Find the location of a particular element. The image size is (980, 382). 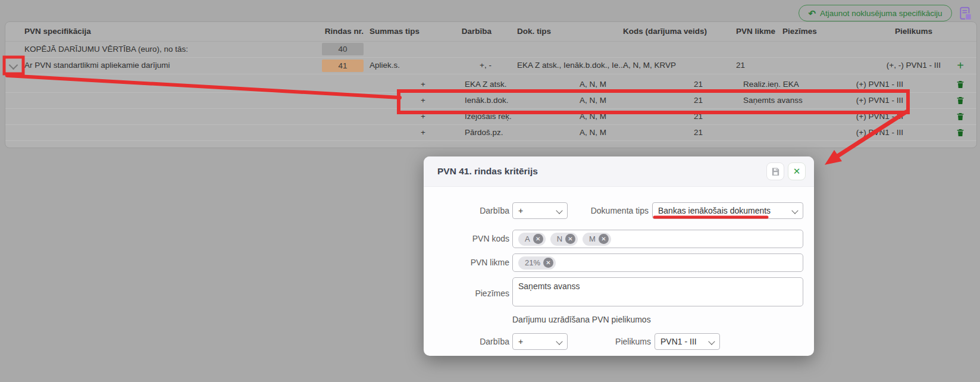

kods-chip: M ✕ is located at coordinates (597, 239).